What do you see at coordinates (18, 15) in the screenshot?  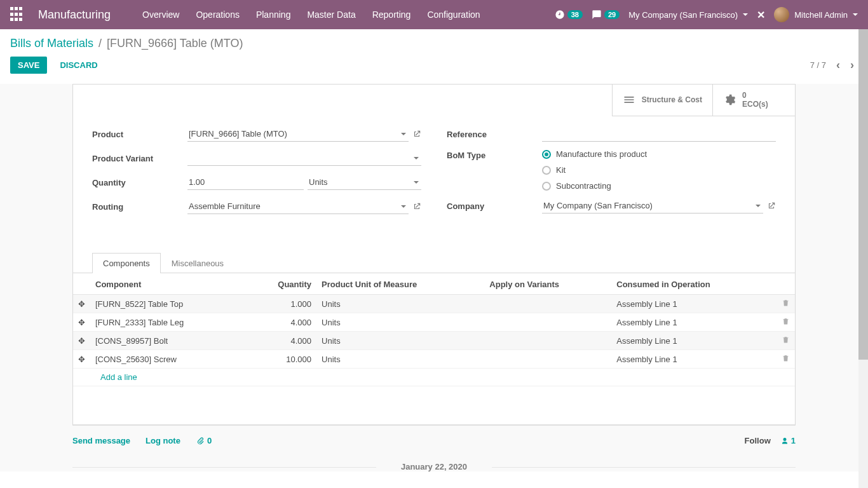 I see `apps-icon` at bounding box center [18, 15].